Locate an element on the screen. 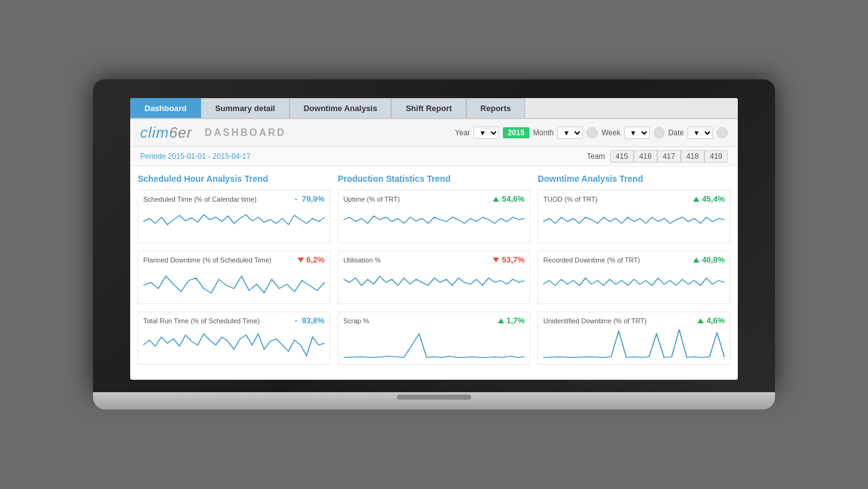 This screenshot has height=489, width=868. downtime-metric-2-value: 40,8% is located at coordinates (709, 259).